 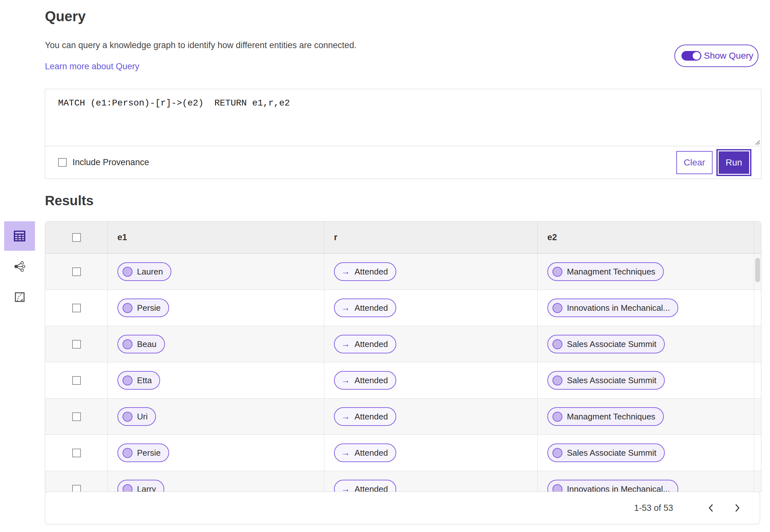 What do you see at coordinates (111, 162) in the screenshot?
I see `include-provenance-label: Include Provenance` at bounding box center [111, 162].